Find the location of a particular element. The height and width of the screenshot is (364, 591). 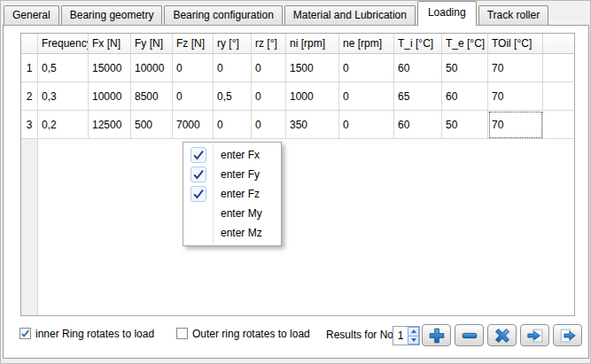

tab-bearing-configuration: Bearing configuration is located at coordinates (223, 15).